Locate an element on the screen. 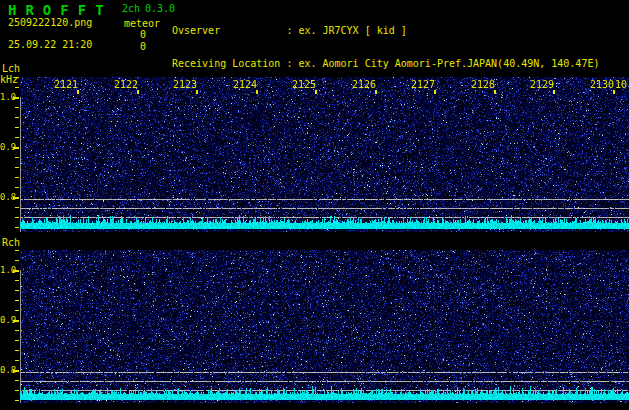 The height and width of the screenshot is (410, 629). clipped-time-label-fragment: 10 is located at coordinates (621, 84).